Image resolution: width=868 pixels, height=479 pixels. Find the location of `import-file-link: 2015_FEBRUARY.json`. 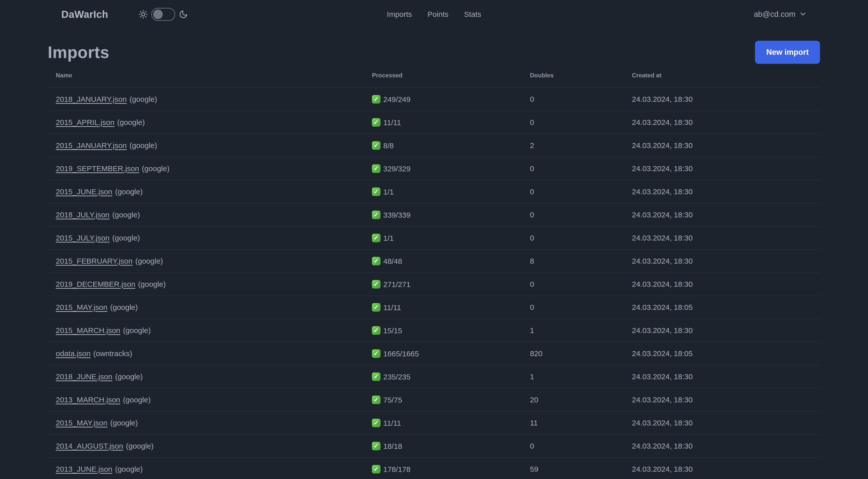

import-file-link: 2015_FEBRUARY.json is located at coordinates (94, 261).